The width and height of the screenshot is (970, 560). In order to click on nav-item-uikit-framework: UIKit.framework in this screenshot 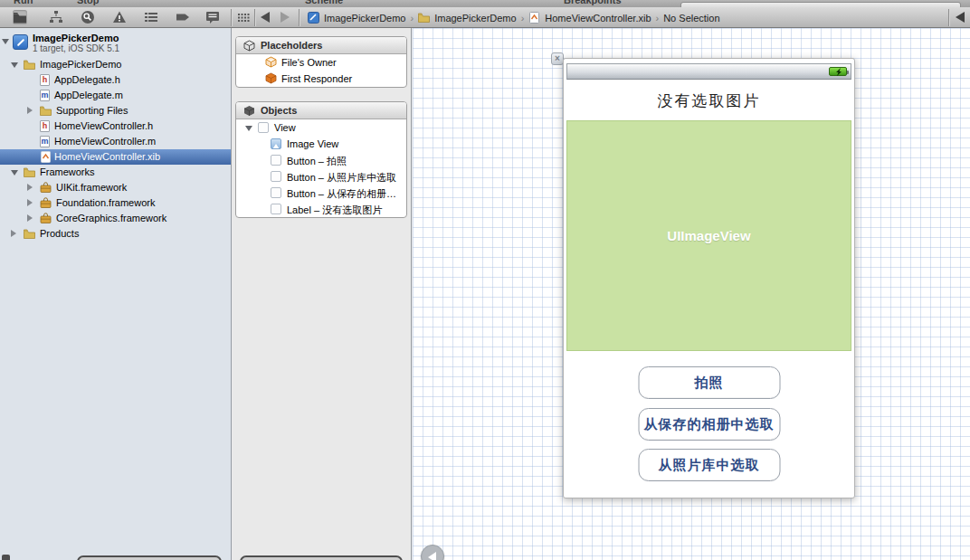, I will do `click(116, 188)`.